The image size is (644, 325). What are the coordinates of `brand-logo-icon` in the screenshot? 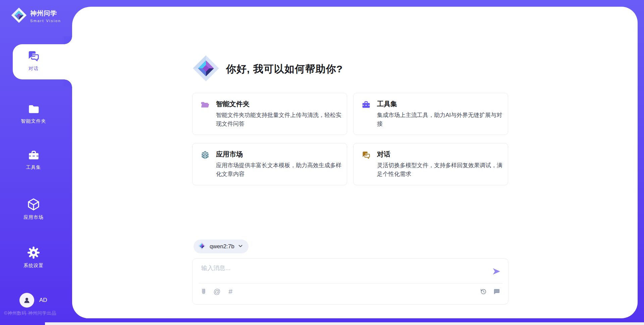 It's located at (19, 16).